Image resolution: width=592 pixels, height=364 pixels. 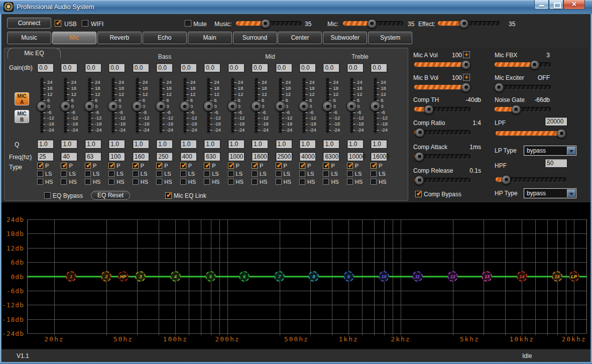 I want to click on noise-gate-slider, so click(x=523, y=109).